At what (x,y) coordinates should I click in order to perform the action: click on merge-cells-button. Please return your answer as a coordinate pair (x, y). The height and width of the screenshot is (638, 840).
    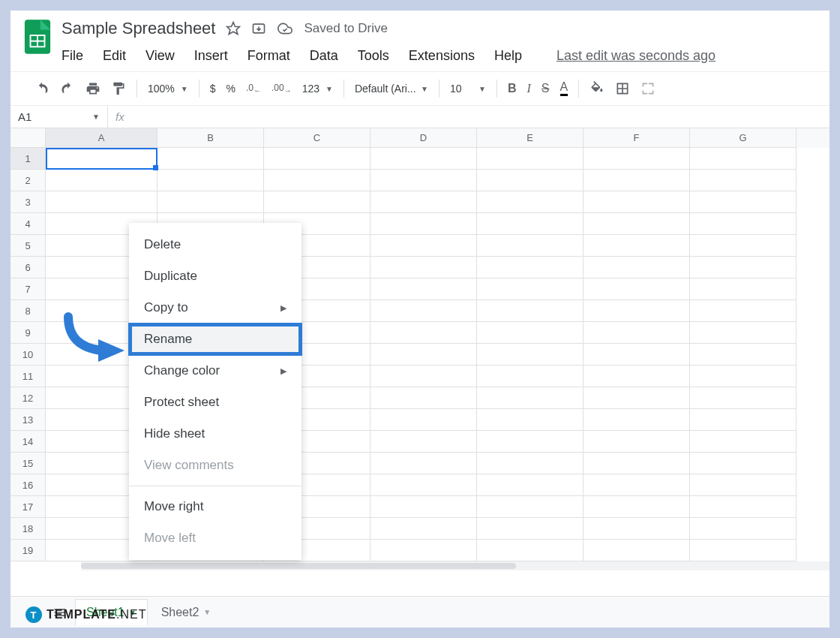
    Looking at the image, I should click on (648, 89).